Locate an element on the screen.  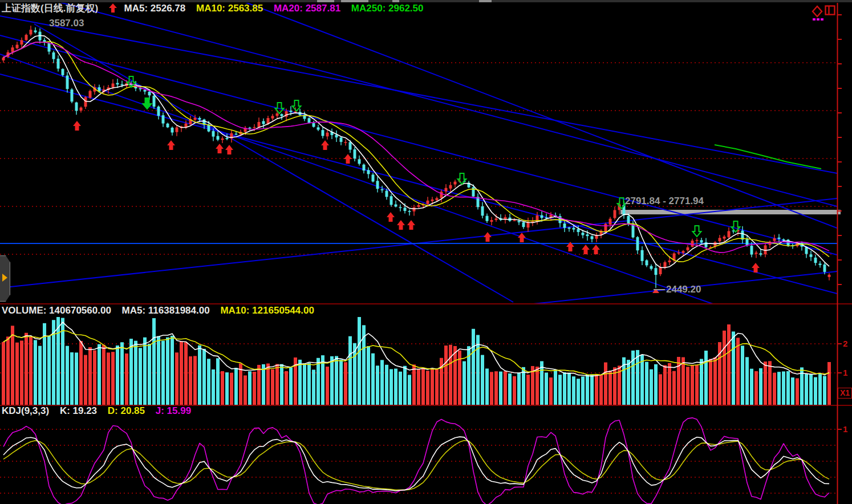
kdj-d-value: D: 20.85 is located at coordinates (127, 410).